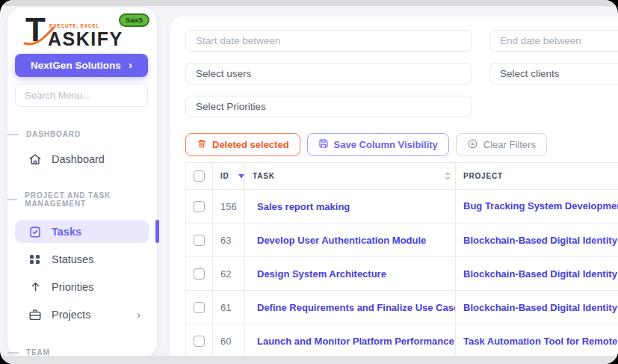 The height and width of the screenshot is (364, 618). I want to click on menu-search-input, so click(81, 96).